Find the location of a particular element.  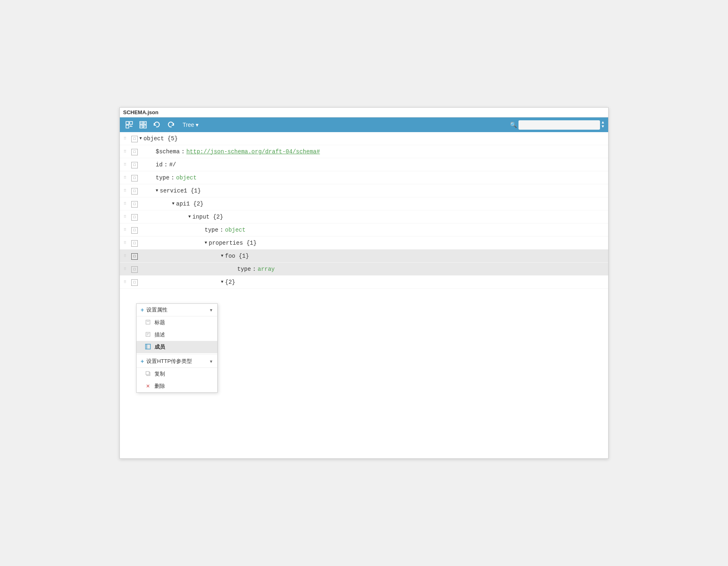

undo-button is located at coordinates (157, 125).